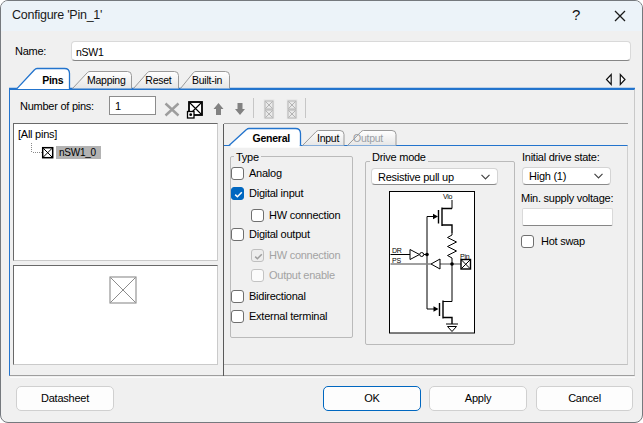 This screenshot has height=423, width=643. Describe the element at coordinates (53, 80) in the screenshot. I see `svg-text: Pins` at that location.